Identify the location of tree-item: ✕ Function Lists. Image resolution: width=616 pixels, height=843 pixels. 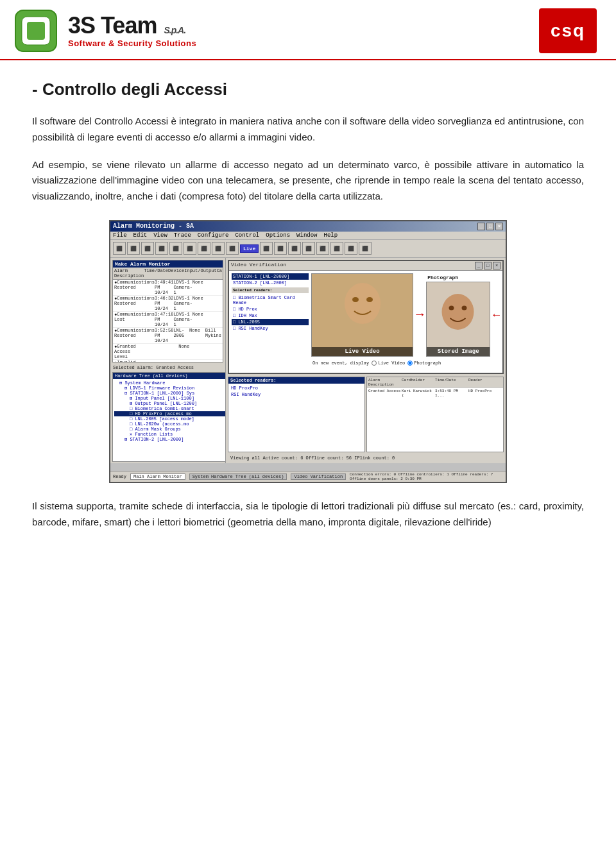
(170, 434).